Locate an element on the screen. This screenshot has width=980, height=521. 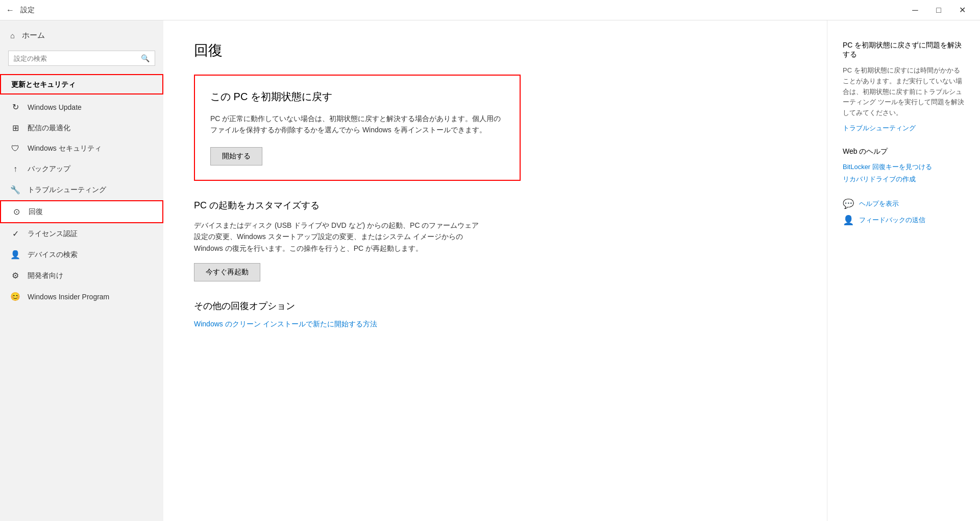
find-device-icon: 👤 is located at coordinates (15, 254).